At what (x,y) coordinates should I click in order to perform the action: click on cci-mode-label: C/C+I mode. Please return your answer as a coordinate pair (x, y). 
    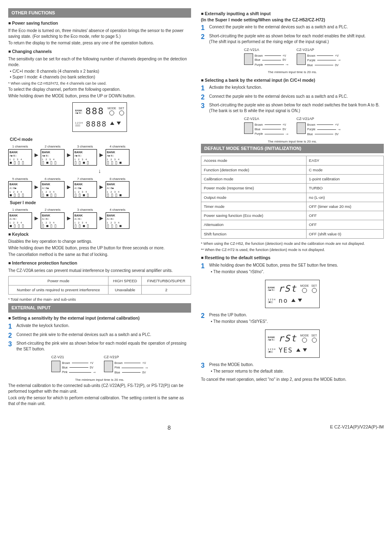
    Looking at the image, I should click on (100, 140).